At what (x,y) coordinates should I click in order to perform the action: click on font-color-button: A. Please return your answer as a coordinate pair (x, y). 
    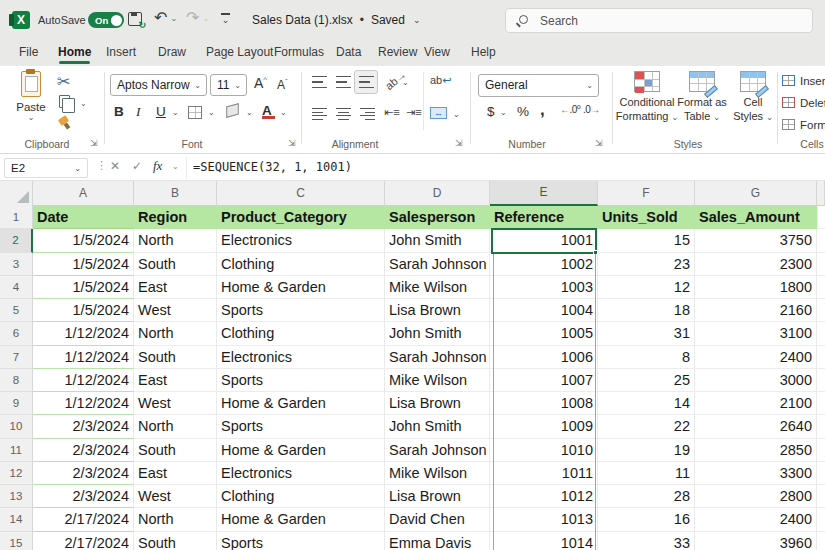
    Looking at the image, I should click on (268, 111).